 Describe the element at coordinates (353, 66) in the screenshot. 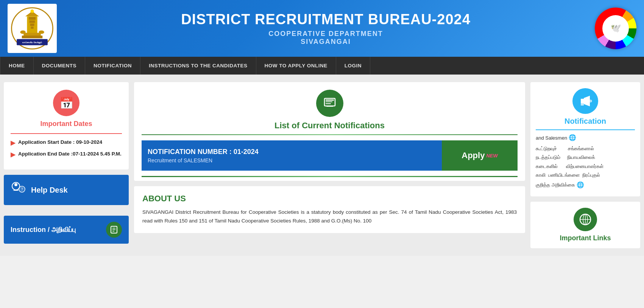

I see `nav-login: LOGIN` at that location.